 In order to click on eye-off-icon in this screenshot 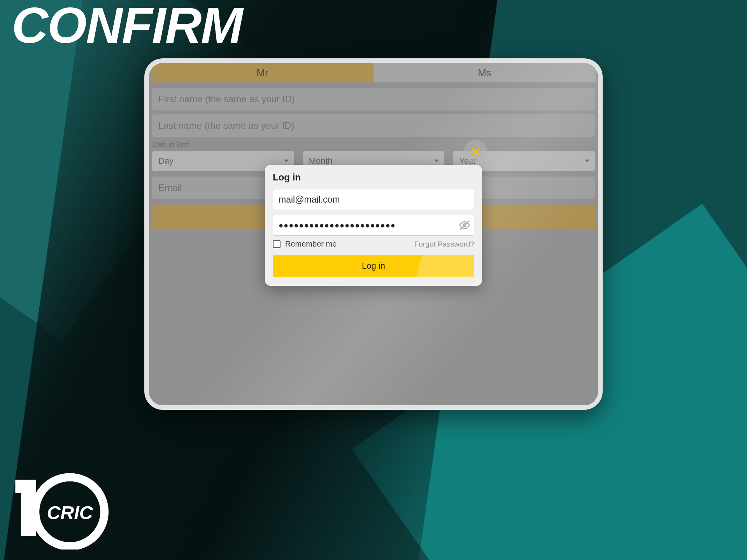, I will do `click(465, 225)`.